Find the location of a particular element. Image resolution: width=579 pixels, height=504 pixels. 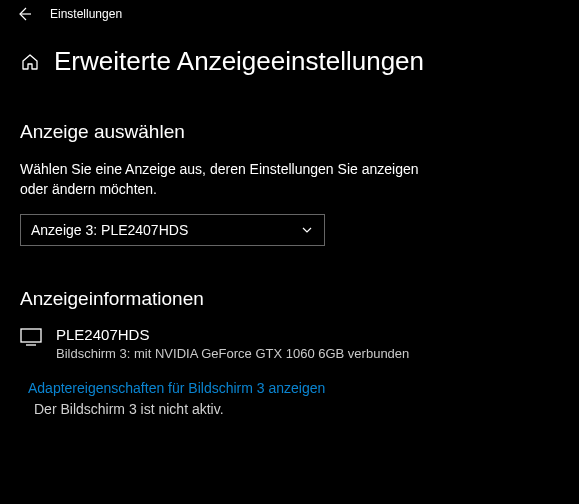

dropdown-selected-value: Anzeige 3: PLE2407HDS is located at coordinates (110, 230).